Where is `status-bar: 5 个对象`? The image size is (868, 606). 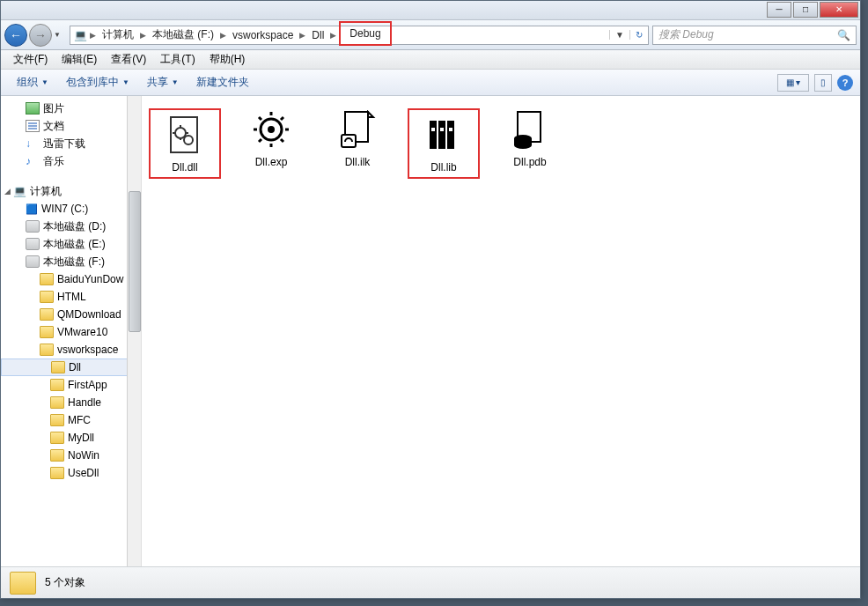 status-bar: 5 个对象 is located at coordinates (430, 582).